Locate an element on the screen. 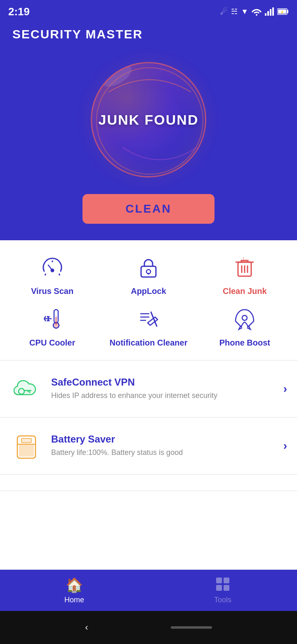 This screenshot has height=644, width=297. nav-tools-label: Tools is located at coordinates (223, 600).